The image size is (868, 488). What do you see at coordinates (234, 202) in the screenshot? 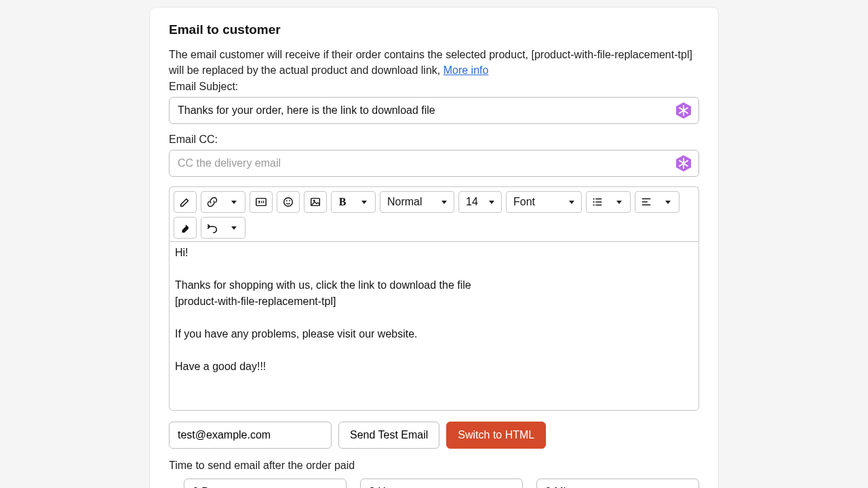
I see `link-dropdown` at bounding box center [234, 202].